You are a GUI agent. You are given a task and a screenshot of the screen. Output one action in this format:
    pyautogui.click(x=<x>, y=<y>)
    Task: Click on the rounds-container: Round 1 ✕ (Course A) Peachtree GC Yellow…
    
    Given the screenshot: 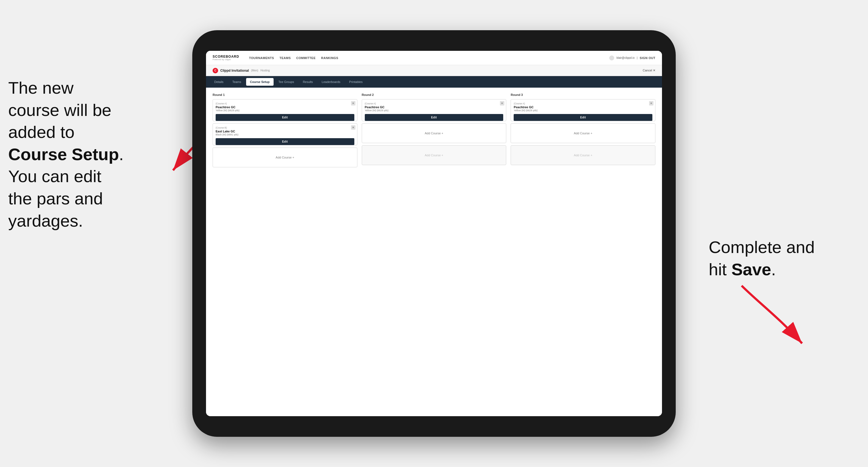 What is the action you would take?
    pyautogui.click(x=434, y=131)
    